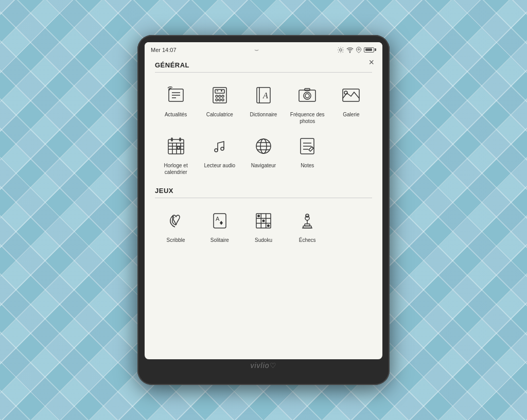  What do you see at coordinates (264, 129) in the screenshot?
I see `general-app-grid: Actualités` at bounding box center [264, 129].